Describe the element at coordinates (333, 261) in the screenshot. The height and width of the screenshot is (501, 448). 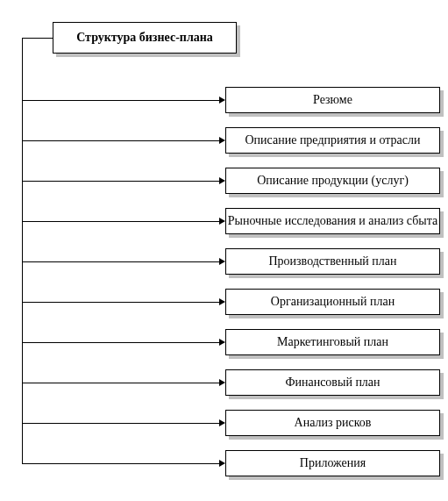
I see `item-box: Производственный план` at that location.